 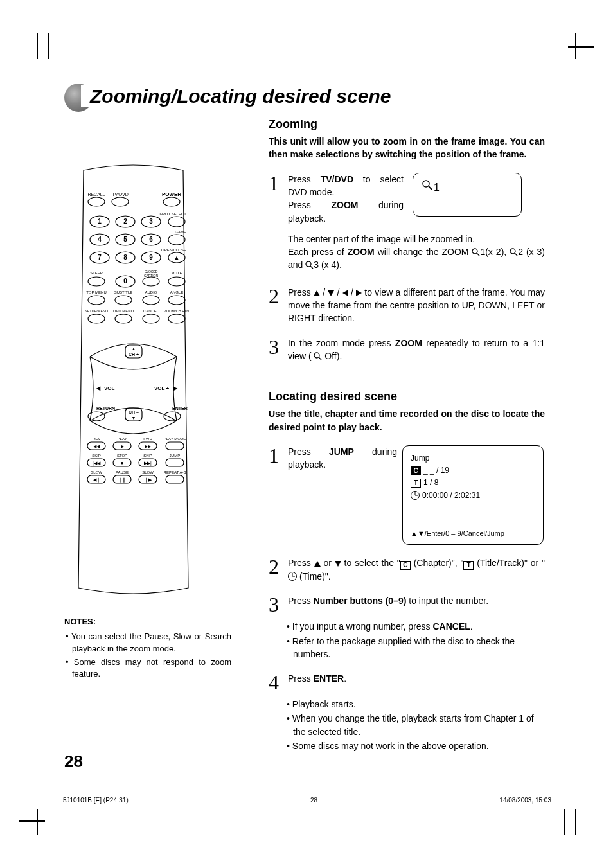 I want to click on svg-text: CH +, so click(x=134, y=355).